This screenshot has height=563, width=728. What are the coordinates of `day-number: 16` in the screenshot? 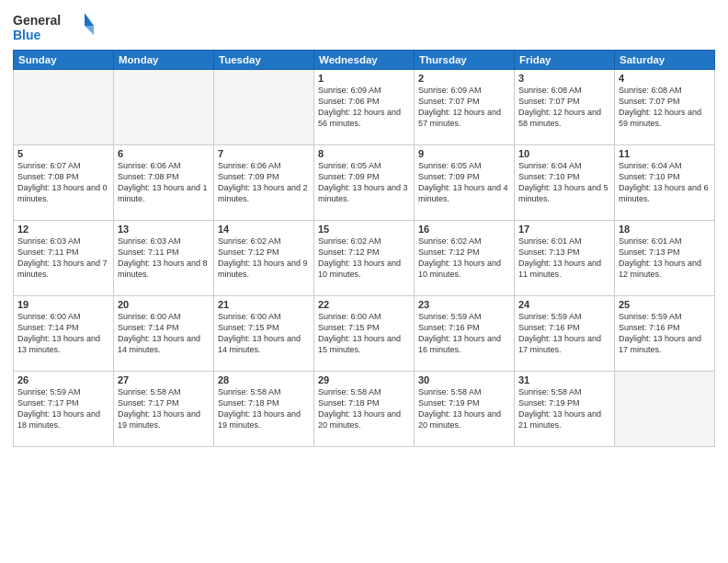 It's located at (464, 229).